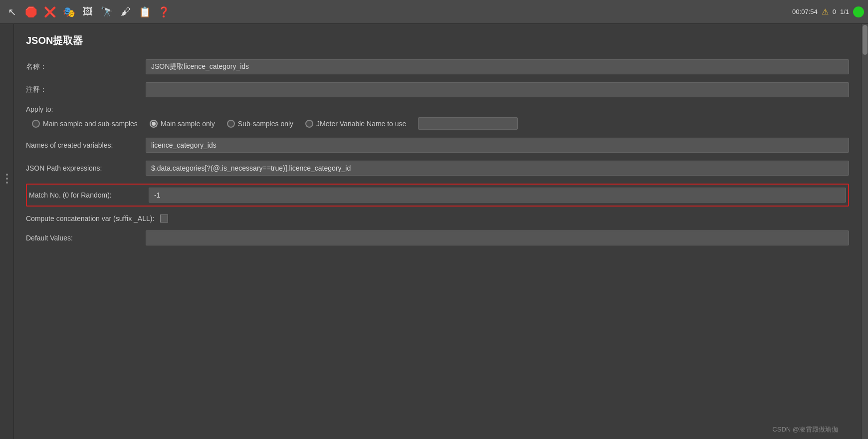  I want to click on list-icon: 📋, so click(145, 12).